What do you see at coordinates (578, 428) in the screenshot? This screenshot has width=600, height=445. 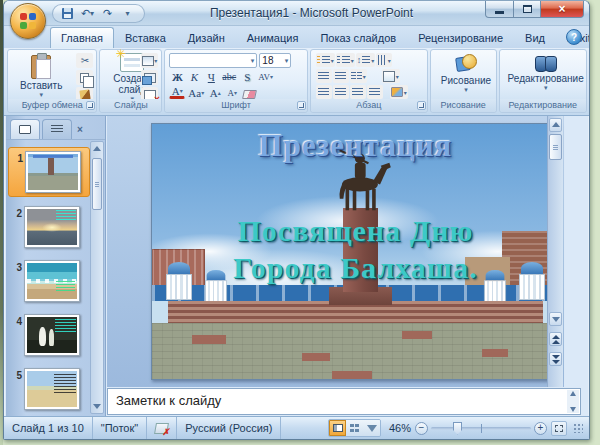 I see `resize-grip` at bounding box center [578, 428].